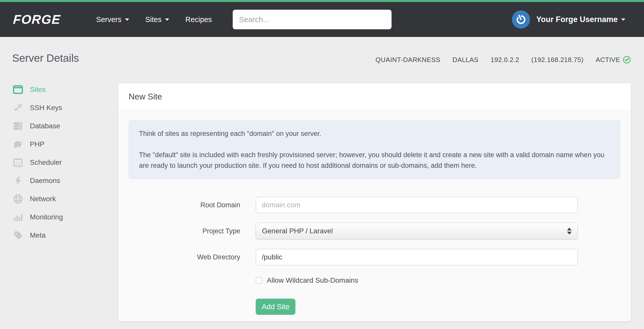 The height and width of the screenshot is (329, 644). What do you see at coordinates (465, 60) in the screenshot?
I see `server-region: DALLAS` at bounding box center [465, 60].